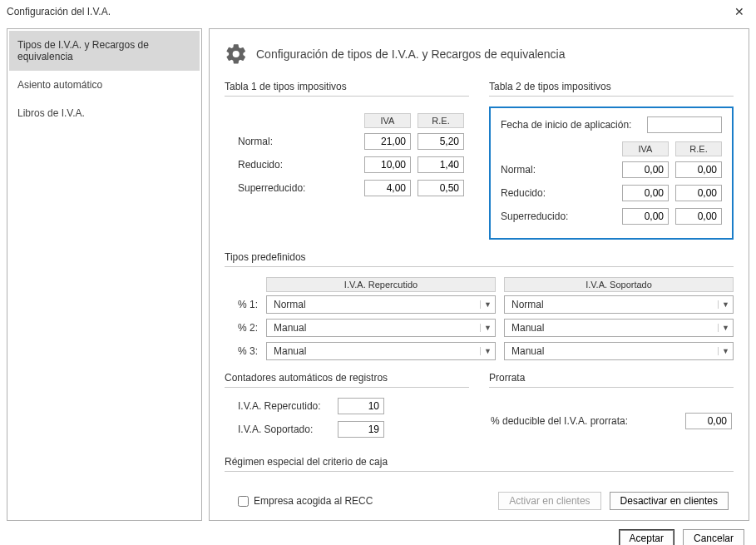 The height and width of the screenshot is (545, 756). Describe the element at coordinates (619, 285) in the screenshot. I see `predef-col-soportado: I.V.A. Soportado` at that location.